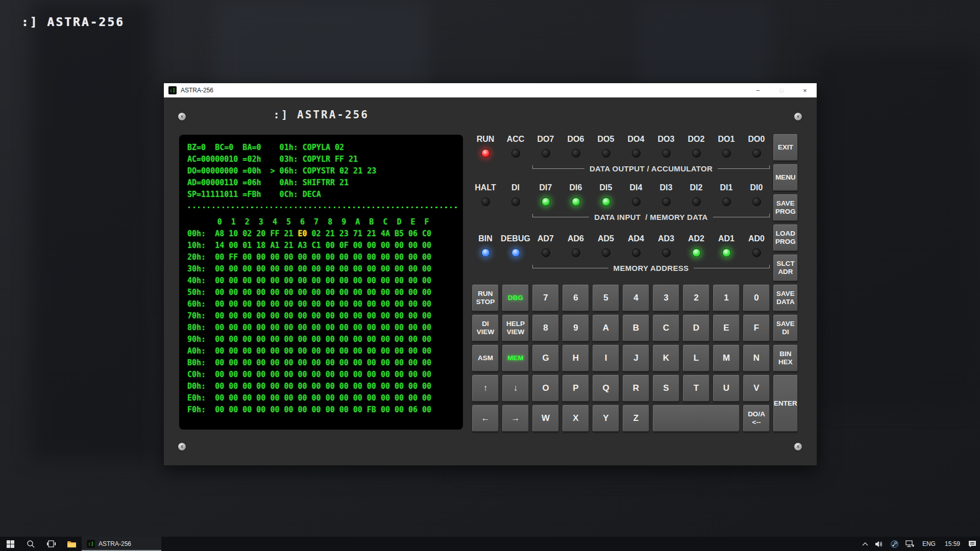 The width and height of the screenshot is (980, 551). What do you see at coordinates (786, 208) in the screenshot?
I see `side-button-save-prog: SAVE PROG` at bounding box center [786, 208].